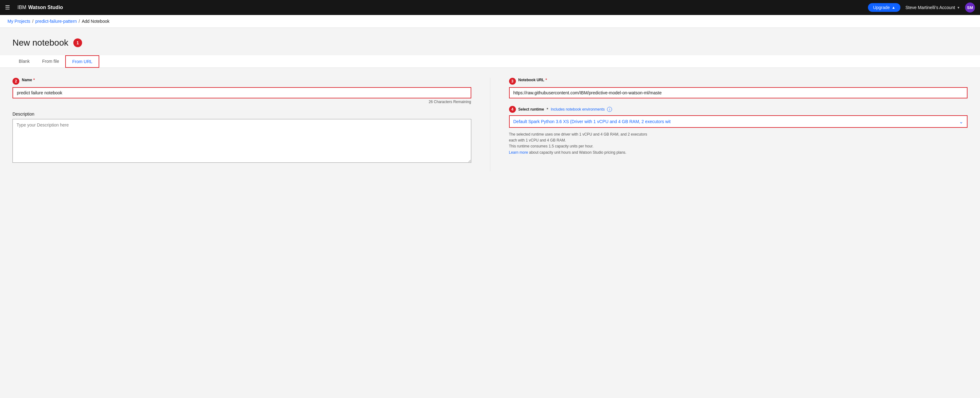  Describe the element at coordinates (512, 109) in the screenshot. I see `step-4-badge: 4` at that location.